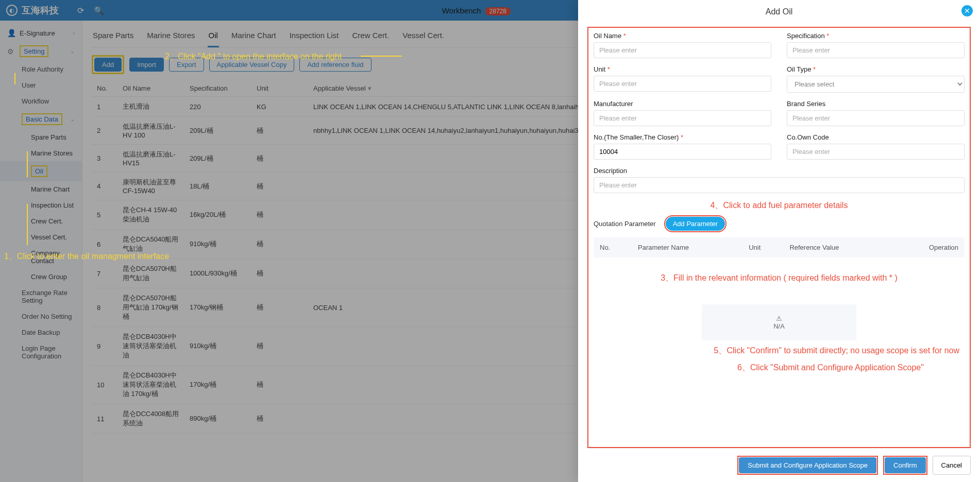 Image resolution: width=980 pixels, height=482 pixels. Describe the element at coordinates (151, 89) in the screenshot. I see `th-name: Oil Name` at that location.